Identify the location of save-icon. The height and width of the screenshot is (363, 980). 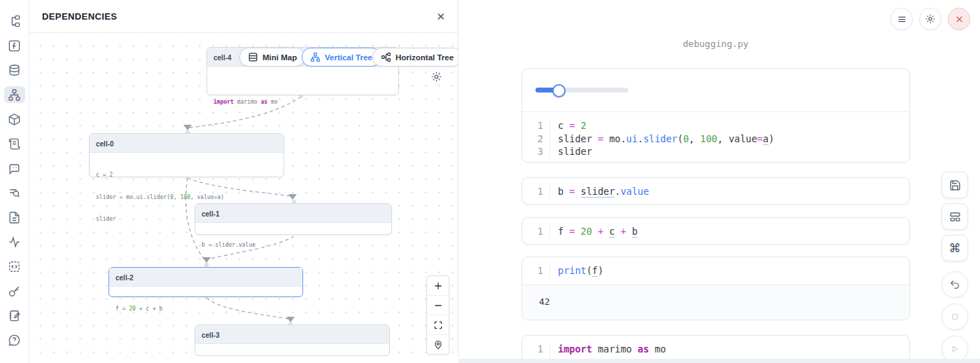
(955, 185).